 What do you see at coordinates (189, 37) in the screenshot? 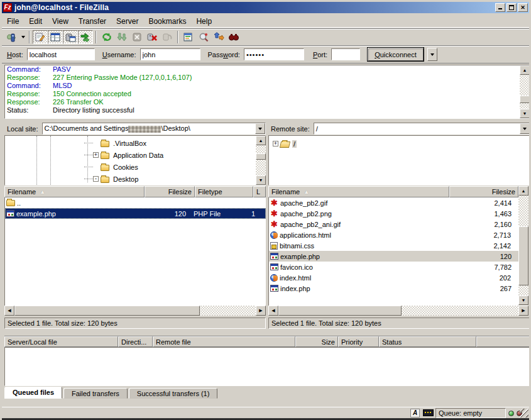
I see `filter-button` at bounding box center [189, 37].